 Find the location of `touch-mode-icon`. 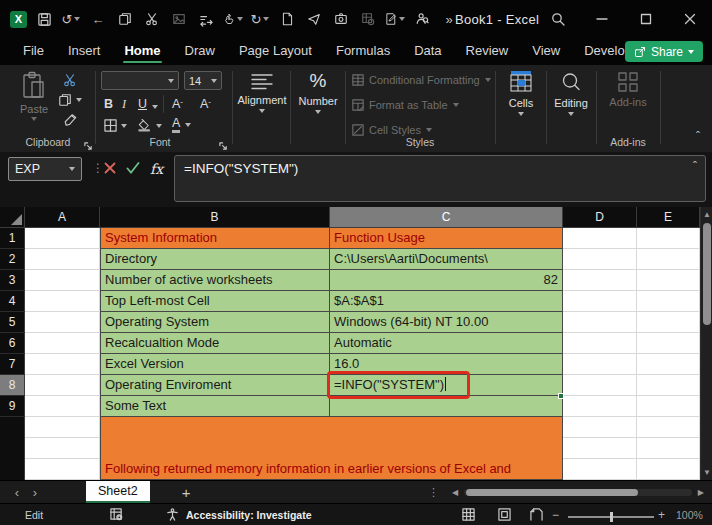

touch-mode-icon is located at coordinates (233, 19).